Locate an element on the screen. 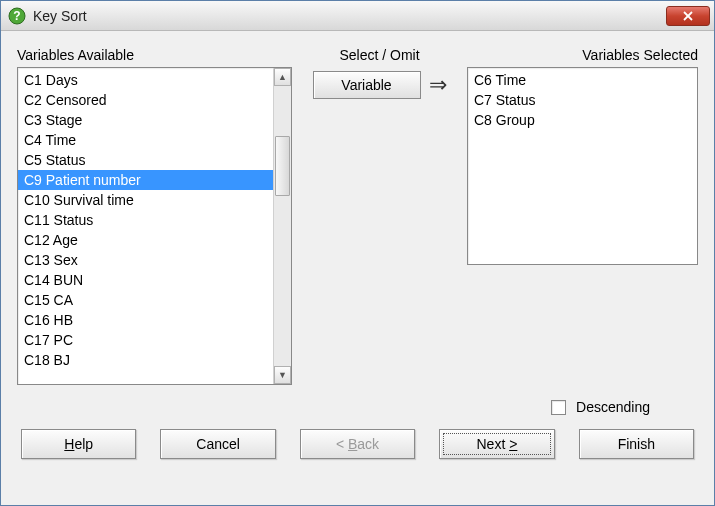  list-item: C17 PC is located at coordinates (146, 340).